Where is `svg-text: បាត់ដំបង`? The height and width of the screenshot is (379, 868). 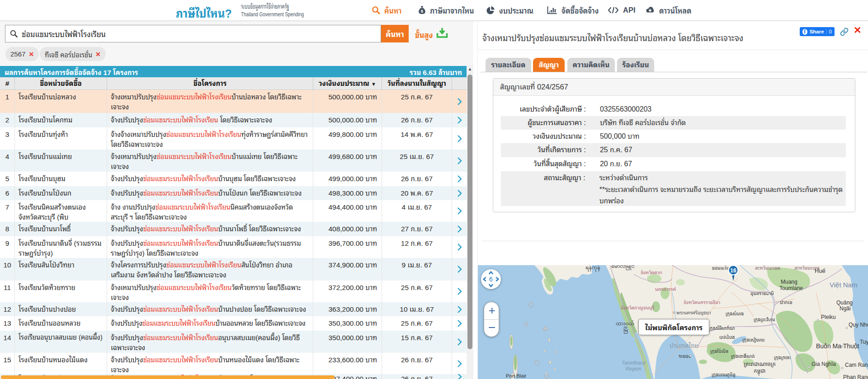
svg-text: បាត់ដំបង is located at coordinates (727, 337).